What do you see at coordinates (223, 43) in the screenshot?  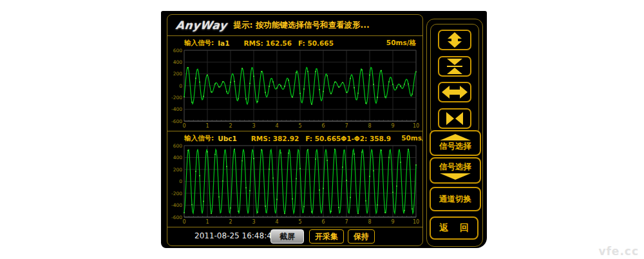 I see `signal-name: Ia1` at bounding box center [223, 43].